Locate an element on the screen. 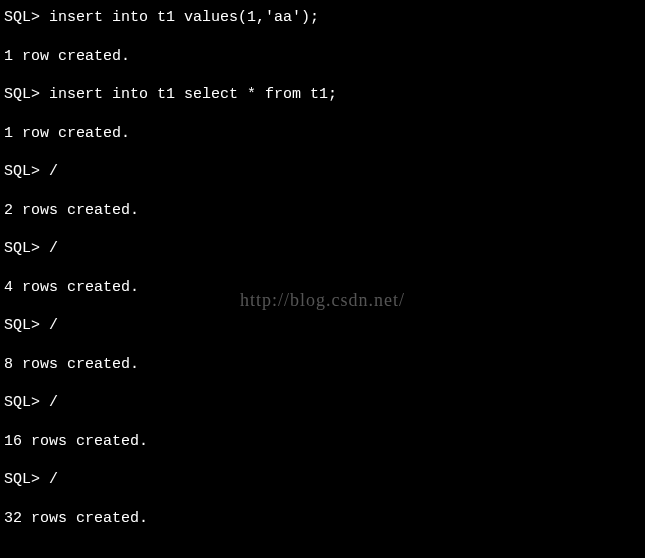 The image size is (645, 558). sql-command-text: insert into t1 select * from t1; is located at coordinates (188, 94).